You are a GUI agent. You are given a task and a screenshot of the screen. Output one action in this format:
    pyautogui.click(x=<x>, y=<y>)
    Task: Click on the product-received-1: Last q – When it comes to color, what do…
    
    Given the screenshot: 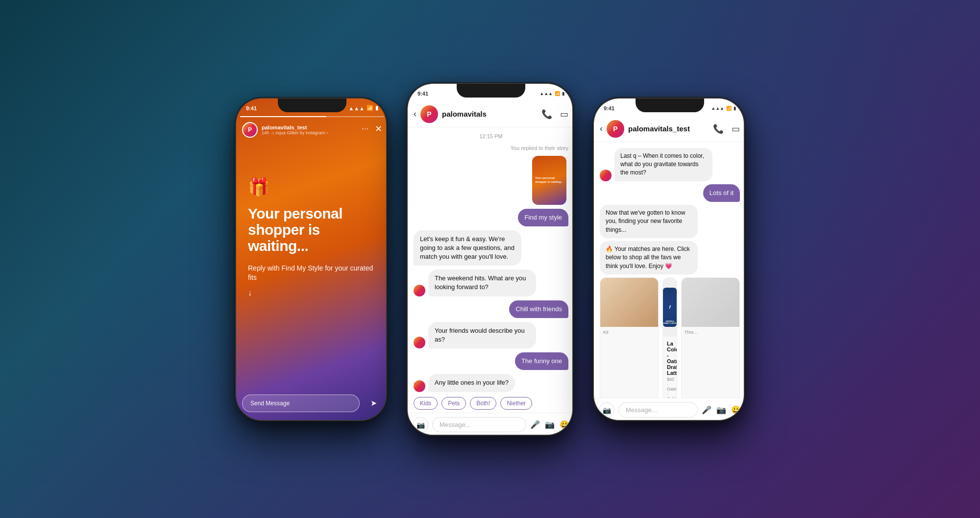 What is the action you would take?
    pyautogui.click(x=663, y=165)
    